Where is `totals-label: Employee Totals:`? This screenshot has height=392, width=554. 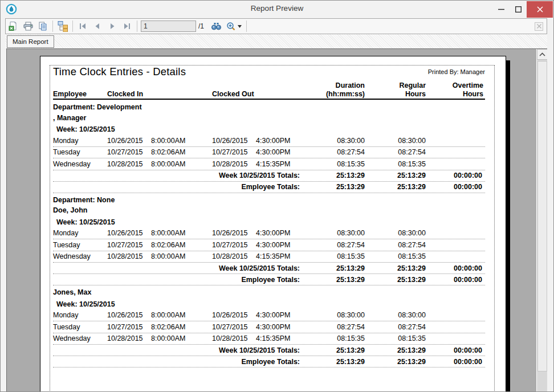 totals-label: Employee Totals: is located at coordinates (180, 187).